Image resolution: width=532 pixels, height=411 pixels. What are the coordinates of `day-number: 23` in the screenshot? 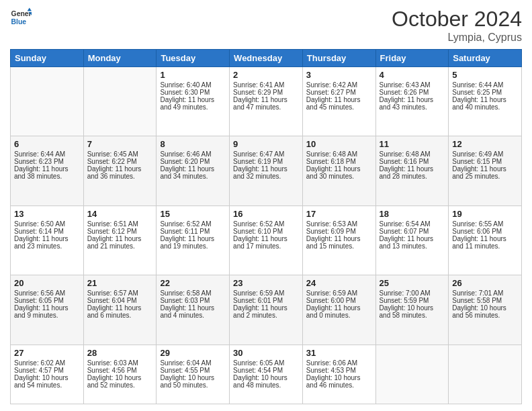 It's located at (266, 283).